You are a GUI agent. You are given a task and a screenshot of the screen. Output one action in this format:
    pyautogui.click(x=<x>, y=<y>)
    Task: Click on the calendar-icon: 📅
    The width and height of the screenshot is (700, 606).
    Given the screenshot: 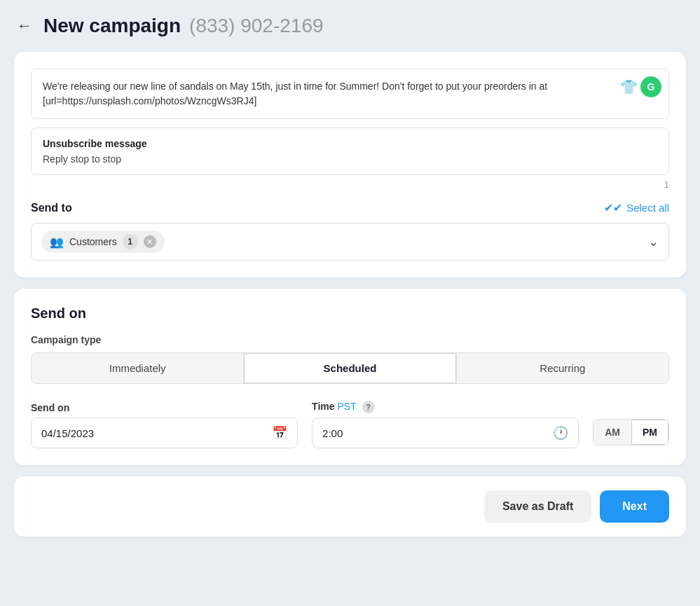 What is the action you would take?
    pyautogui.click(x=280, y=433)
    